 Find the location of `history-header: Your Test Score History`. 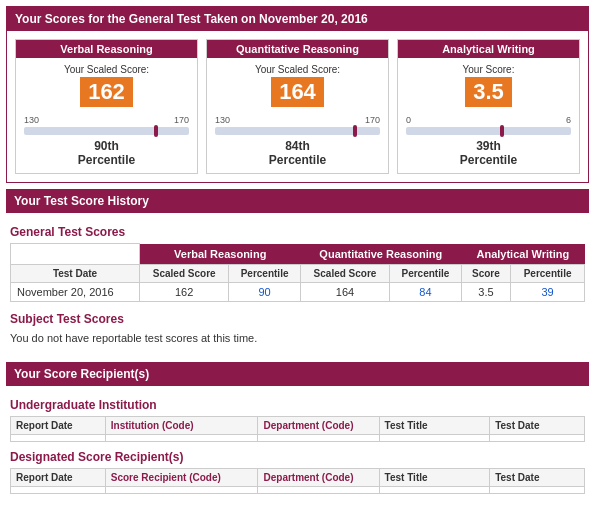

history-header: Your Test Score History is located at coordinates (298, 201).